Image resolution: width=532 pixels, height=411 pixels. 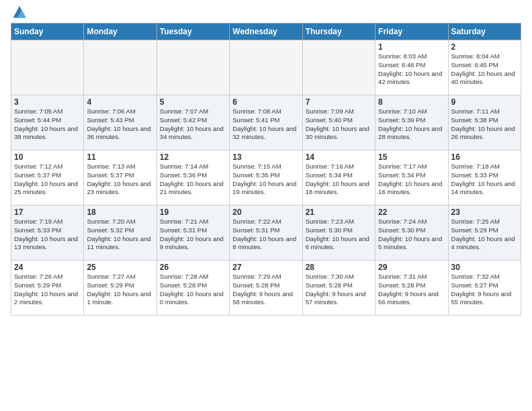 What do you see at coordinates (120, 180) in the screenshot?
I see `day-info: Sunrise: 7:13 AM Sunset: 5:37 PM Dayligh…` at bounding box center [120, 180].